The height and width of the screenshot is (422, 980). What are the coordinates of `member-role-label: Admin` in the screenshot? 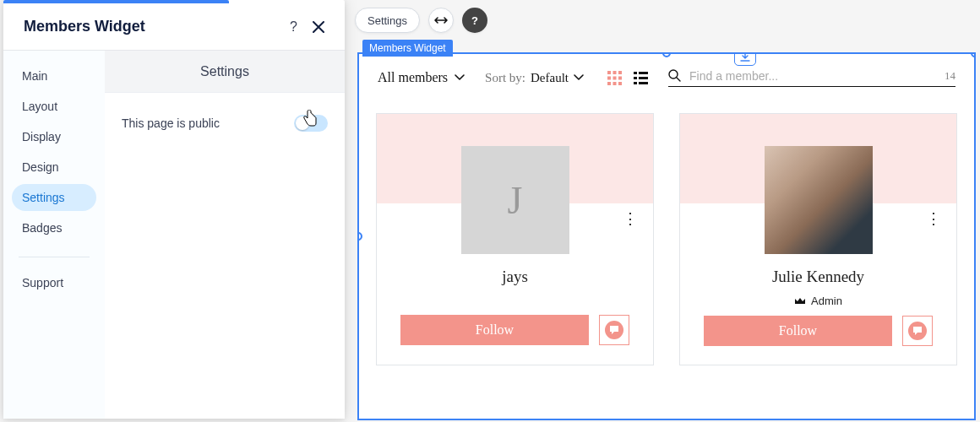 It's located at (826, 300).